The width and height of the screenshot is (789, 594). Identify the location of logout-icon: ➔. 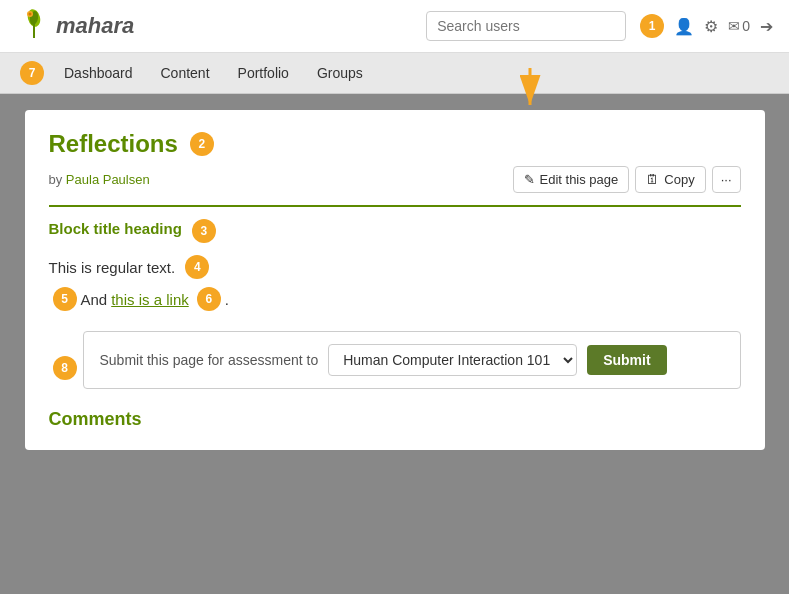
(766, 26).